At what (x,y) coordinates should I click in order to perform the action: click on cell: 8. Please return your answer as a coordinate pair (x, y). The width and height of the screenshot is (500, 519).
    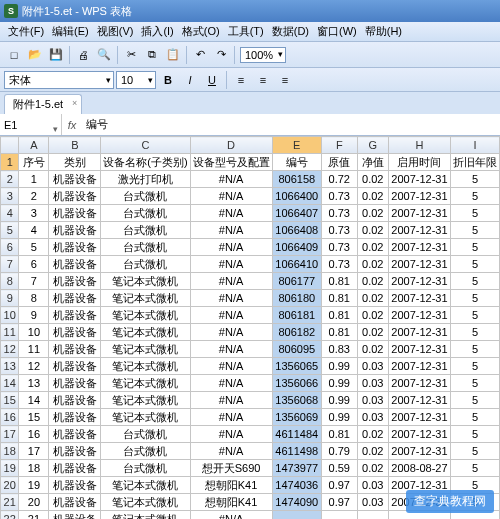
    Looking at the image, I should click on (34, 298).